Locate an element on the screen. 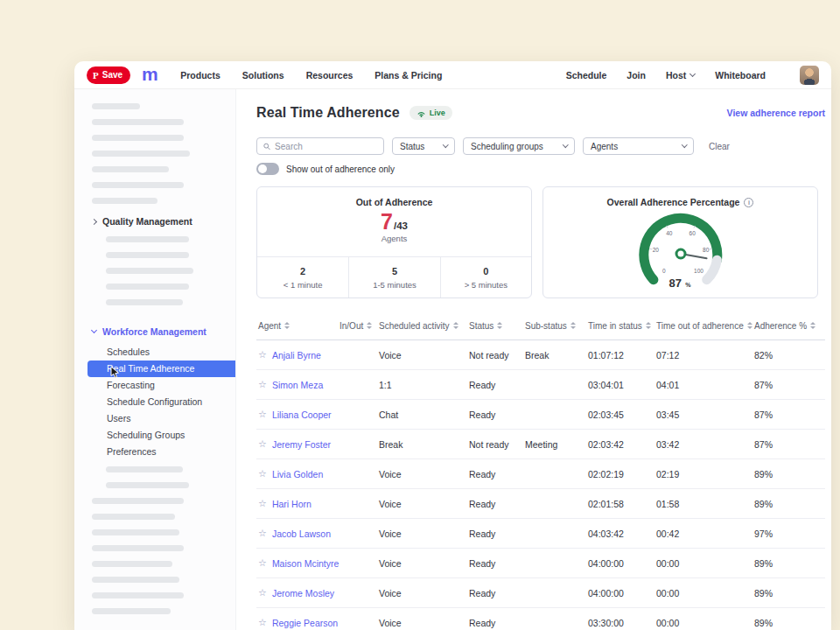 The height and width of the screenshot is (630, 840). time-out-of-adherence-cell: 03:45 is located at coordinates (704, 415).